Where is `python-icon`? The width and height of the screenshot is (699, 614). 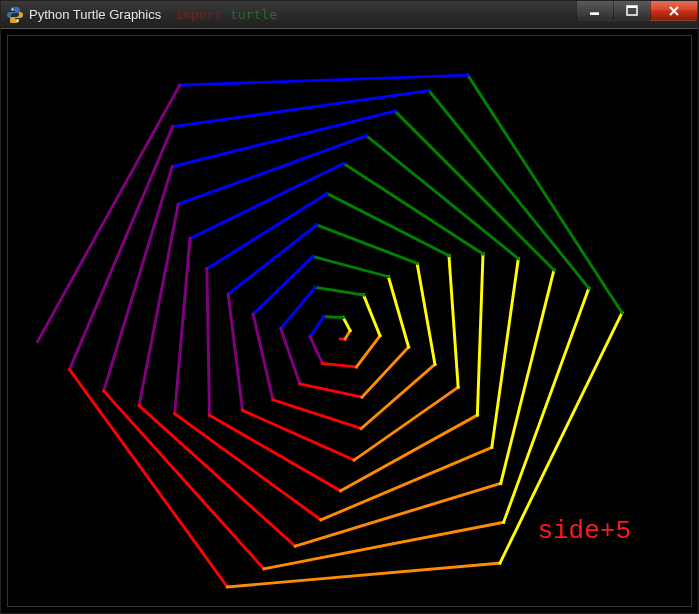
python-icon is located at coordinates (15, 15).